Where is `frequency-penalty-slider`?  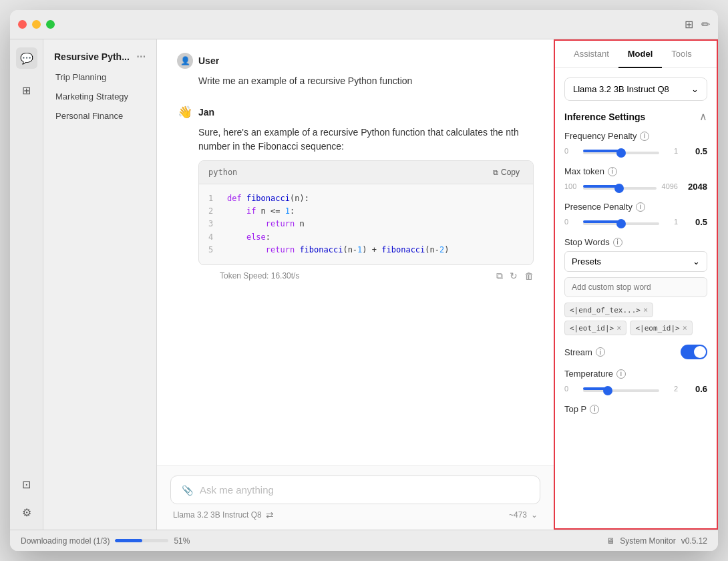 frequency-penalty-slider is located at coordinates (621, 153).